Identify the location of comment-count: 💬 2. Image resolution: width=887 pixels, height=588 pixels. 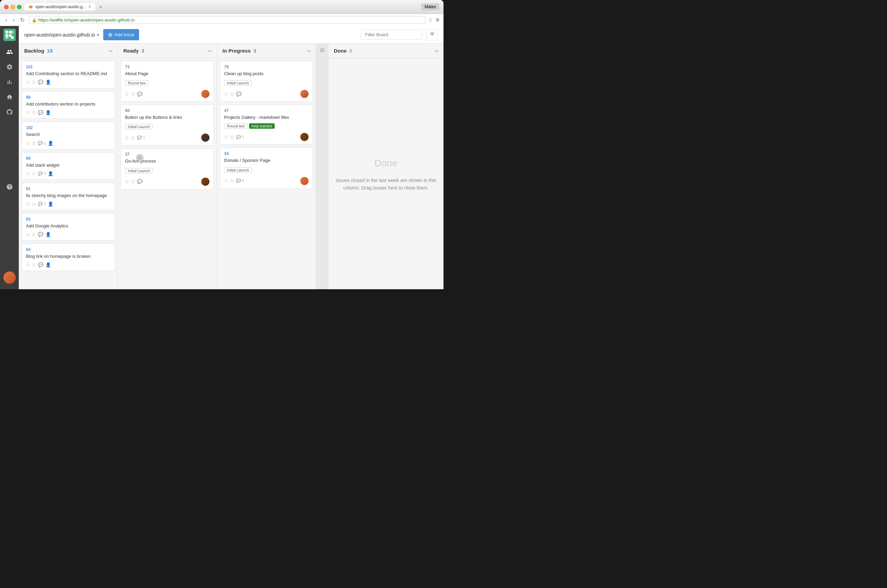
(42, 204).